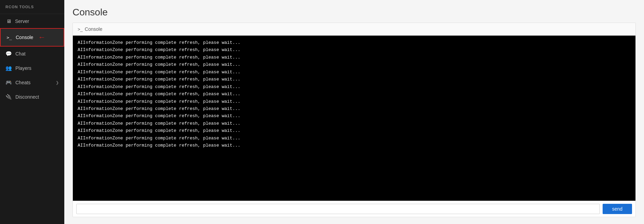 Image resolution: width=644 pixels, height=224 pixels. What do you see at coordinates (32, 83) in the screenshot?
I see `sidebar-item-cheats: 🎮 Cheats ❯` at bounding box center [32, 83].